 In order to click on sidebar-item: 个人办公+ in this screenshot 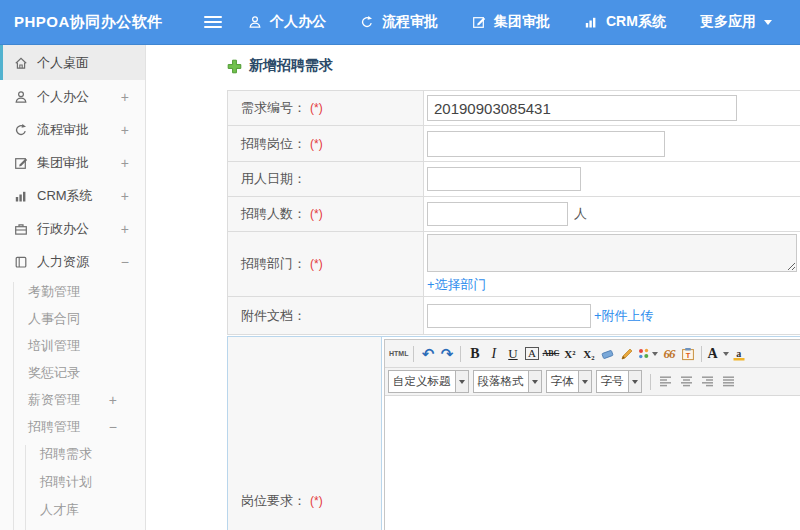, I will do `click(72, 96)`.